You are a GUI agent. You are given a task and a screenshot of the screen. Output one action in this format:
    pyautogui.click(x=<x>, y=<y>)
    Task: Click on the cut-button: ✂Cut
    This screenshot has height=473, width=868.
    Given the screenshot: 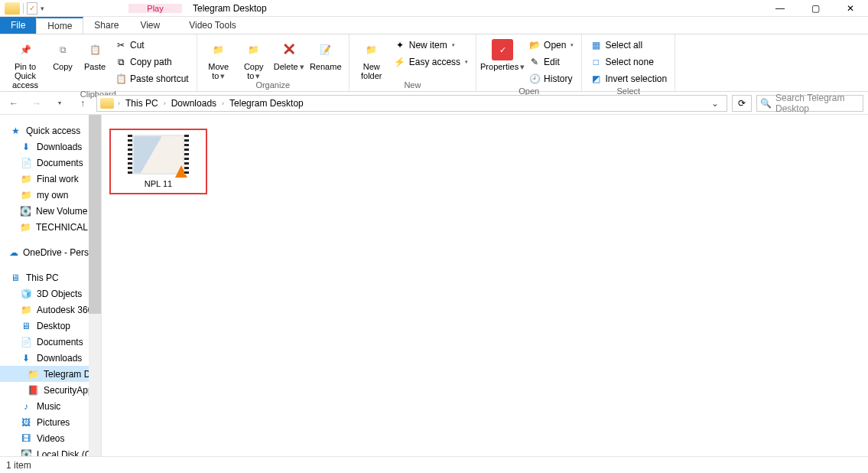 What is the action you would take?
    pyautogui.click(x=151, y=45)
    